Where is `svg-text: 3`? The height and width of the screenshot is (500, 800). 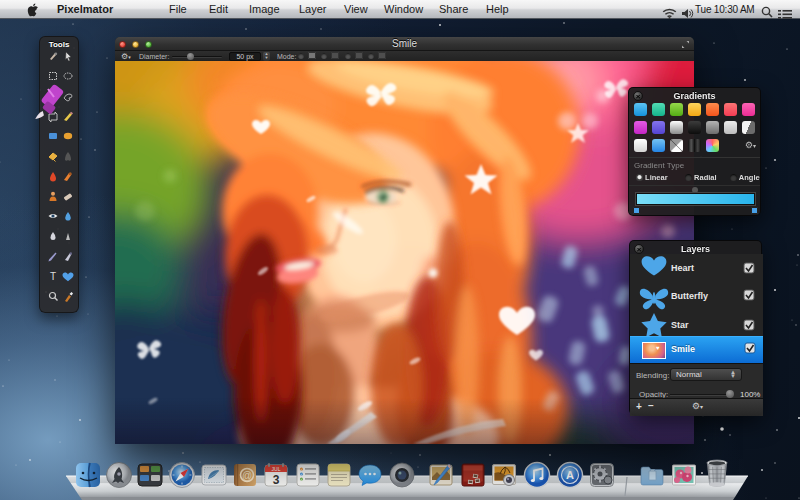
svg-text: 3 is located at coordinates (276, 480).